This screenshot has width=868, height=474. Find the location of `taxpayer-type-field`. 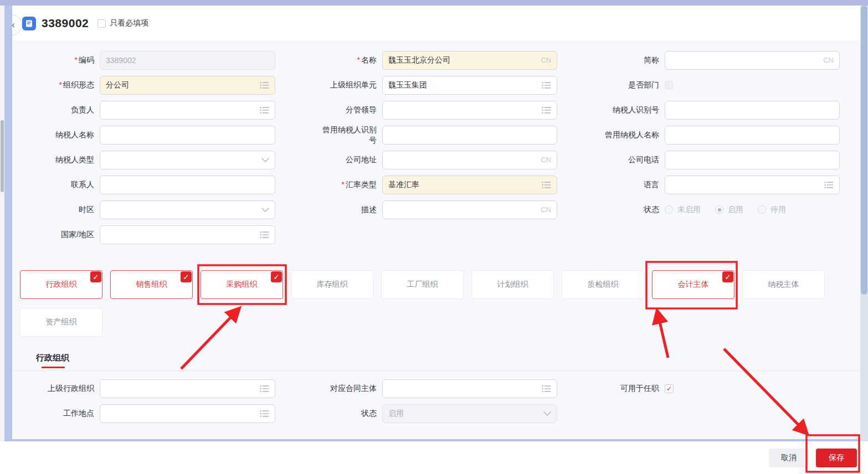

taxpayer-type-field is located at coordinates (187, 160).